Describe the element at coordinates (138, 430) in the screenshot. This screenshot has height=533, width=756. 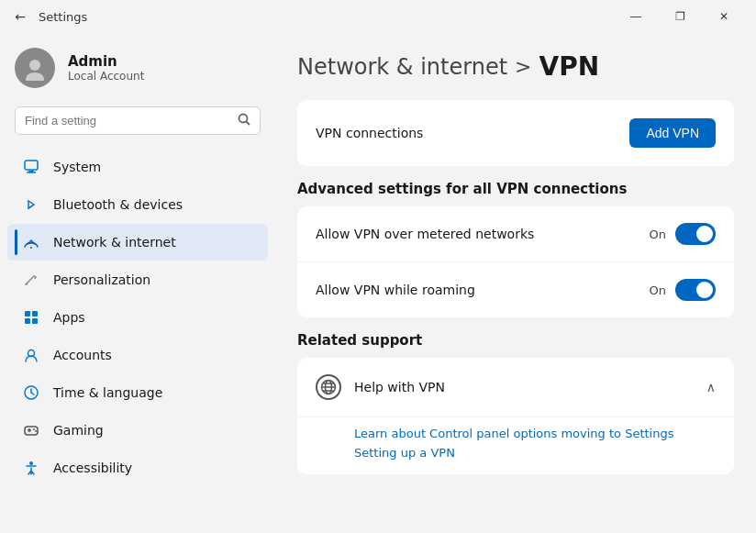
I see `sidebar-item-gaming: Gaming` at that location.